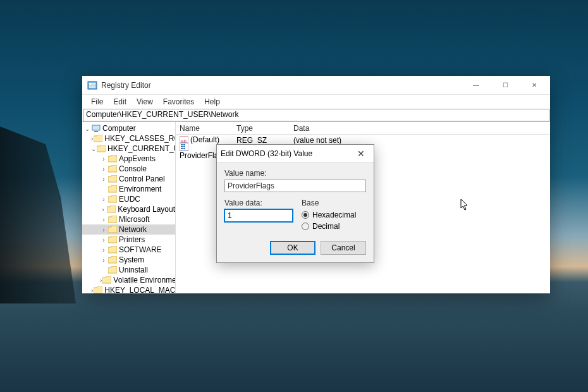 The height and width of the screenshot is (392, 588). What do you see at coordinates (129, 207) in the screenshot?
I see `tree-view: ⌄ Computer › HKEY_CLASSES_ROOT ⌄ HKEY_CU…` at bounding box center [129, 207].